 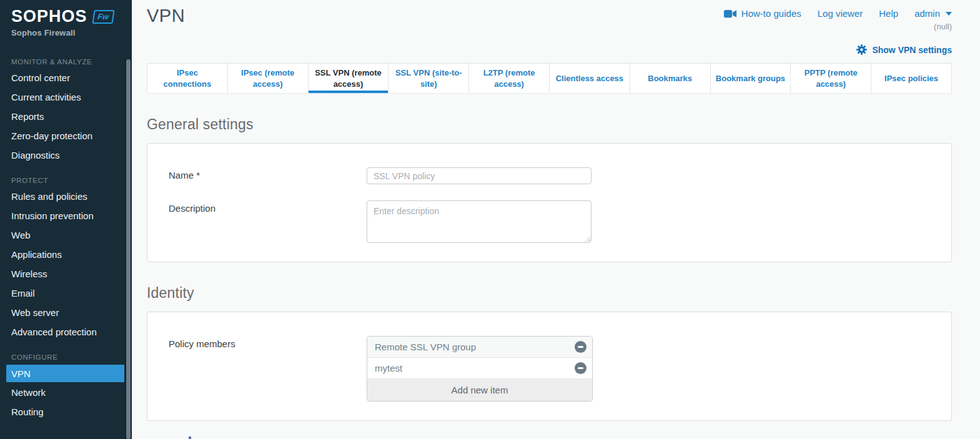 What do you see at coordinates (129, 249) in the screenshot?
I see `sidebar-scrollbar-thumb` at bounding box center [129, 249].